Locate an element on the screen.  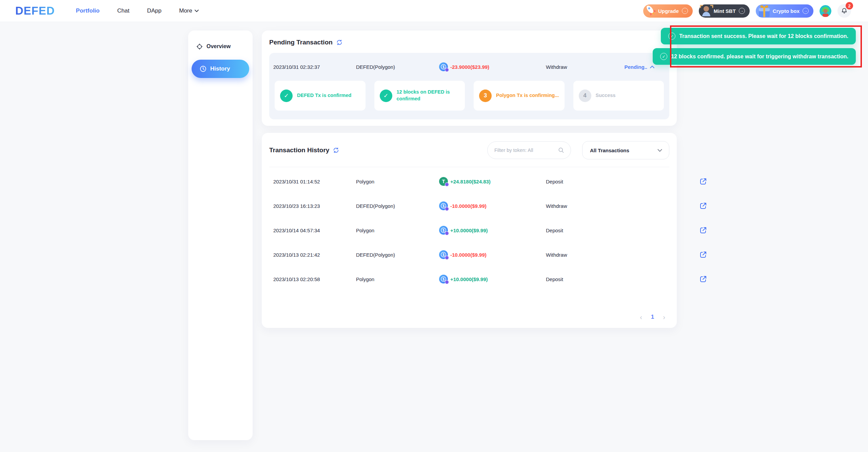
table-row: 2023/10/13 02:20:58 Polygon $ +10.0000($… is located at coordinates (469, 279).